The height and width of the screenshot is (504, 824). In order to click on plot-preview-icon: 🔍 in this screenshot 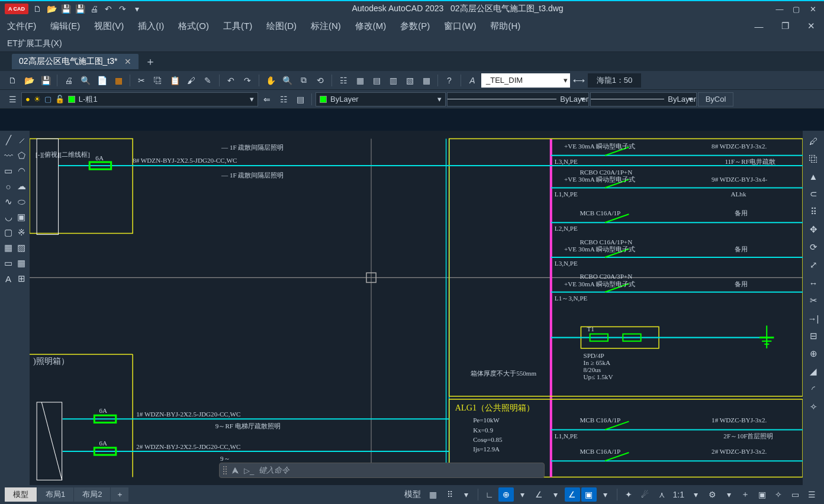, I will do `click(85, 80)`.